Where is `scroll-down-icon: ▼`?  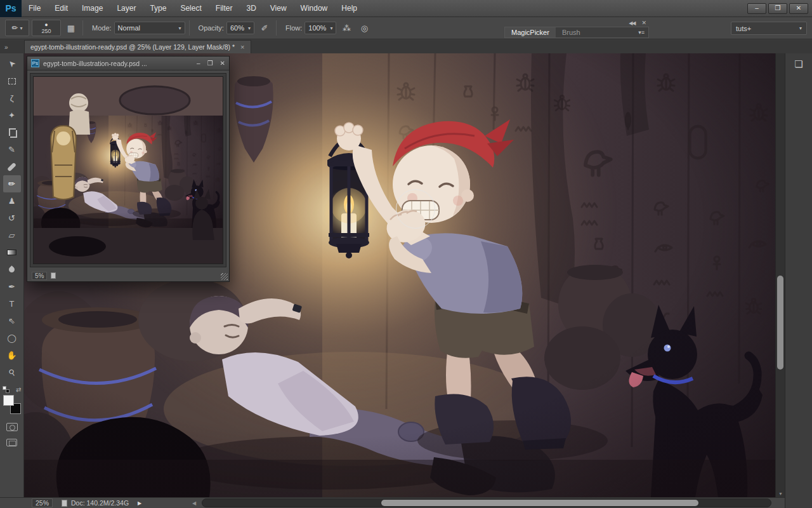 scroll-down-icon: ▼ is located at coordinates (780, 494).